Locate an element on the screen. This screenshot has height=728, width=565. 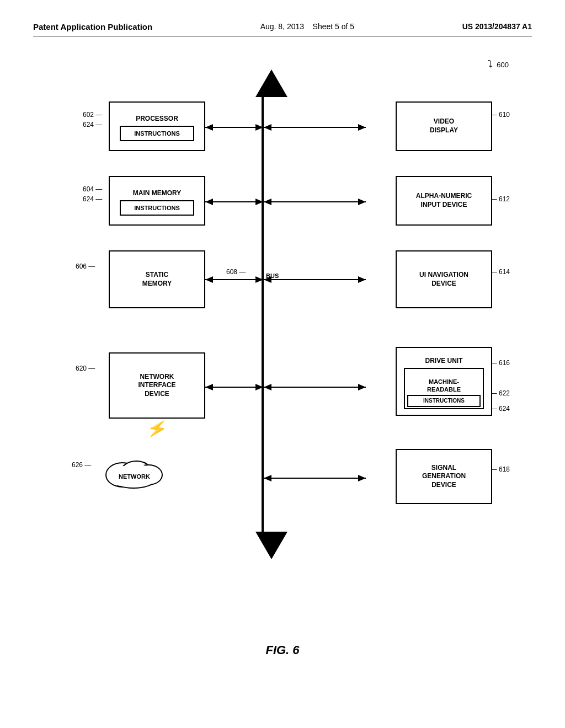
lightning-icon: ⚡ is located at coordinates (158, 428).